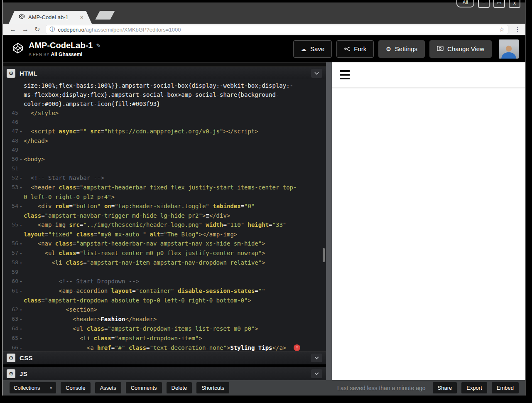 The height and width of the screenshot is (403, 532). I want to click on css-panel-label: CSS, so click(26, 358).